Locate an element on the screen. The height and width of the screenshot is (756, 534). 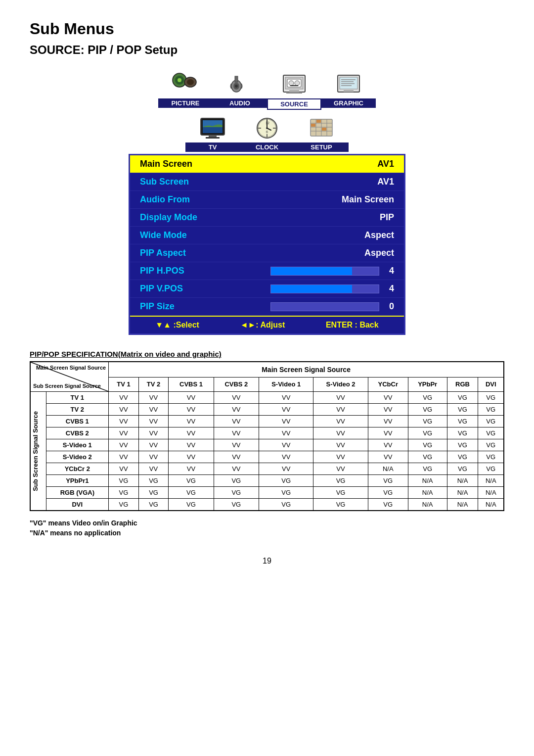
footnotes: "VG" means Video on/in Graphic "N/A" mea… is located at coordinates (267, 528).